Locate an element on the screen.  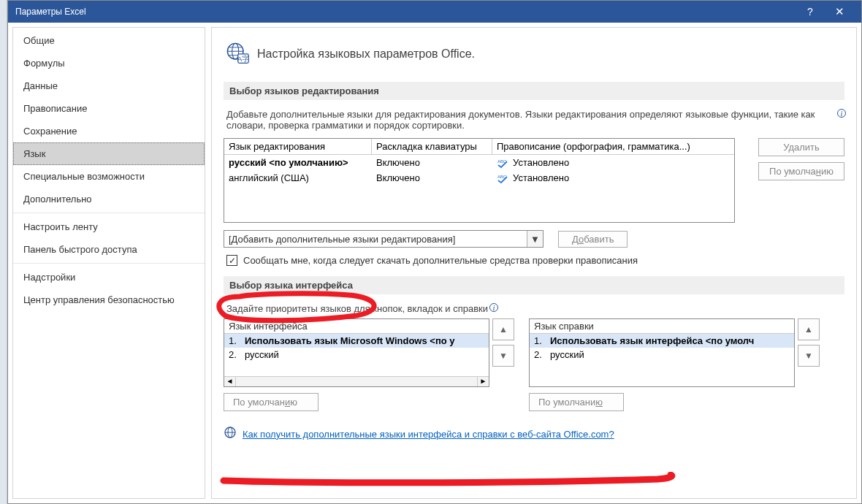
notify-proofing-checkbox: ✓ Сообщать мне, когда следует скачать до… is located at coordinates (534, 260).